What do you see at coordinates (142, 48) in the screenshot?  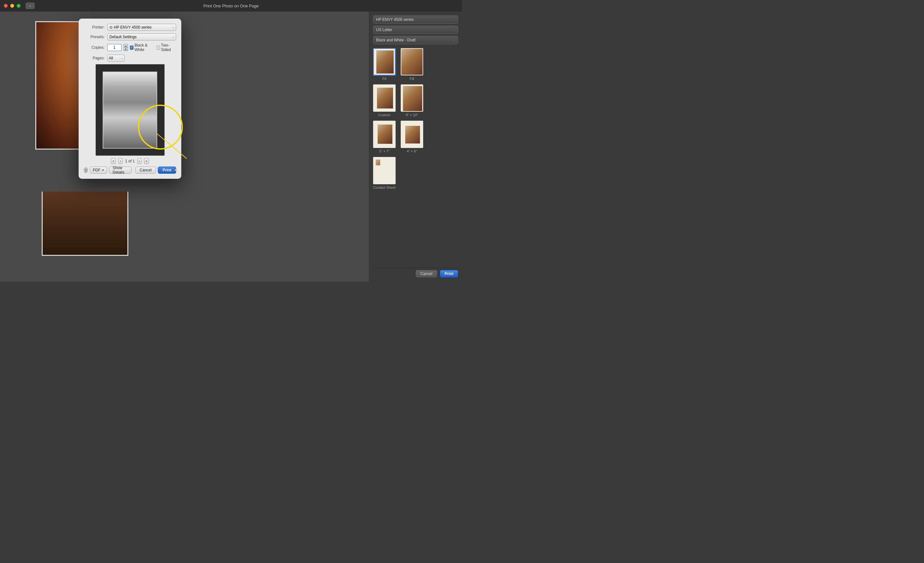 I see `bw-checkbox-wrap: ✓ Black & White` at bounding box center [142, 48].